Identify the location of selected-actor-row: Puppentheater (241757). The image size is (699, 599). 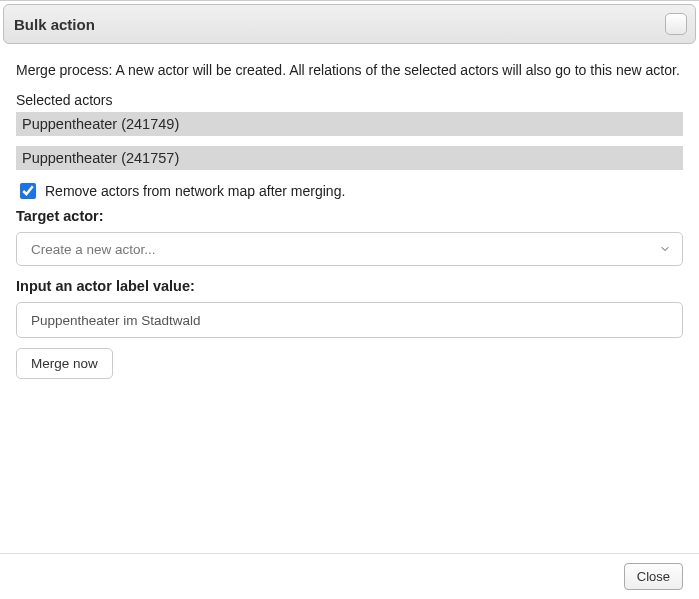
(350, 158).